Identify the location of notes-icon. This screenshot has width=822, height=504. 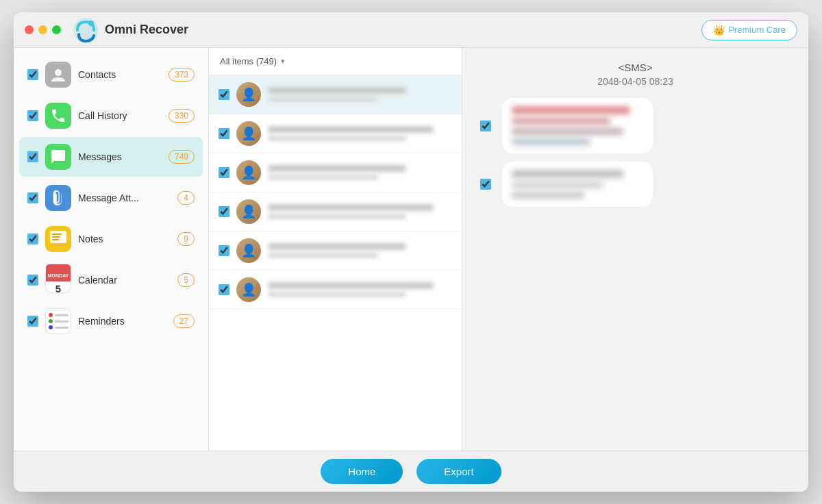
(58, 239).